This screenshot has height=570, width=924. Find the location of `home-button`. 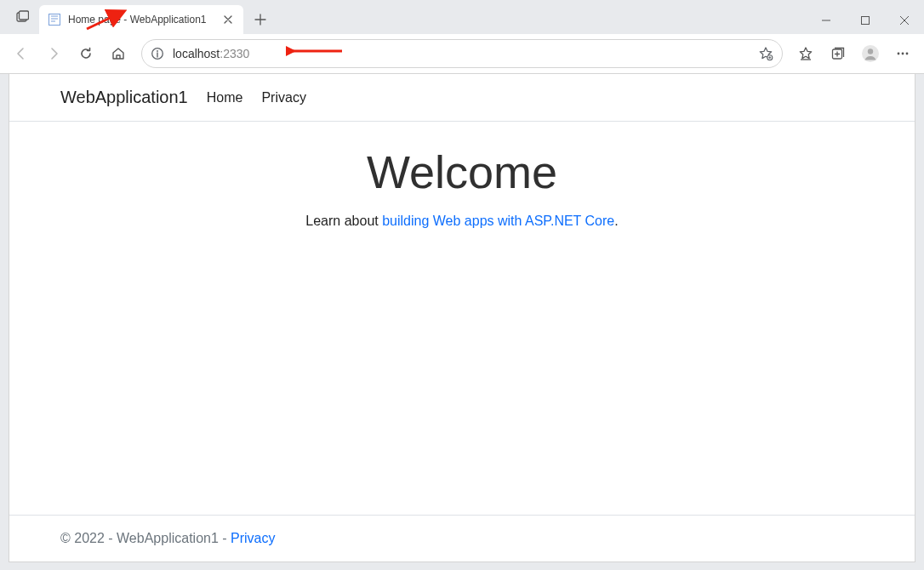

home-button is located at coordinates (118, 54).